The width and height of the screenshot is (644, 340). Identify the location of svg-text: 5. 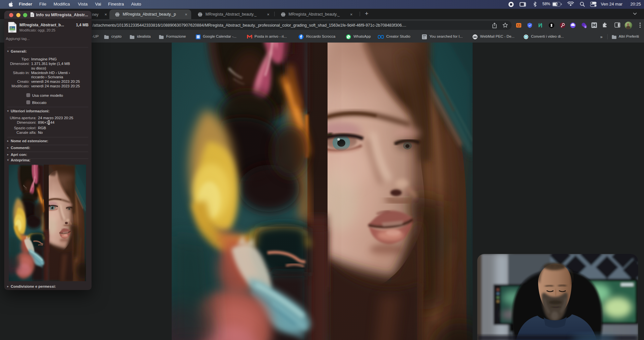
(586, 27).